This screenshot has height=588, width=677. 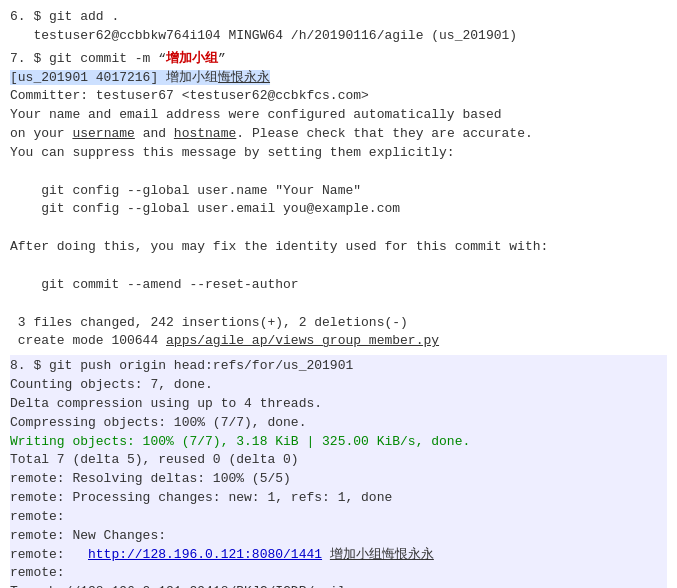 What do you see at coordinates (338, 154) in the screenshot?
I see `output-line-7-4: You can suppress this message by setting…` at bounding box center [338, 154].